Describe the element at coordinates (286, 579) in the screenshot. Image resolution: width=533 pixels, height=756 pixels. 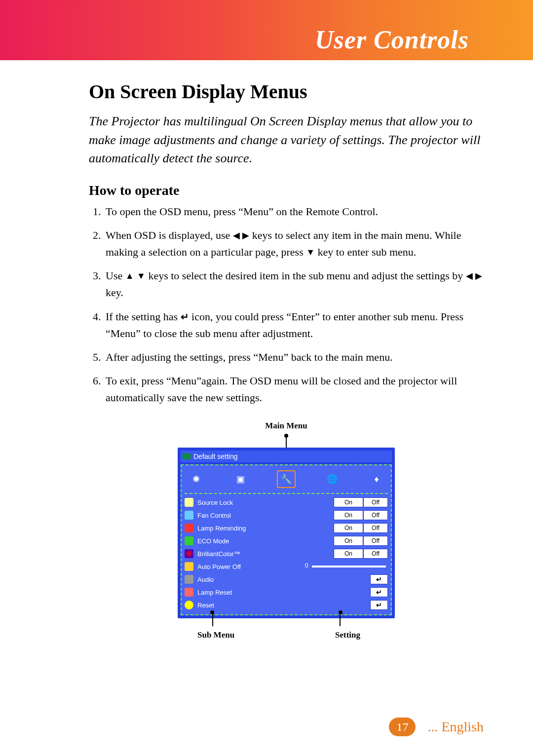
I see `row-audio: Audio ↵` at that location.